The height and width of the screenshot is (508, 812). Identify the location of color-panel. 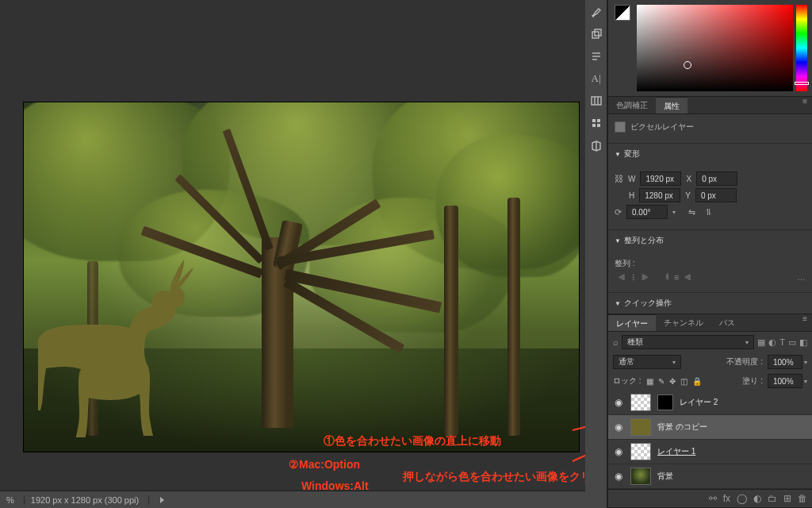
(710, 48).